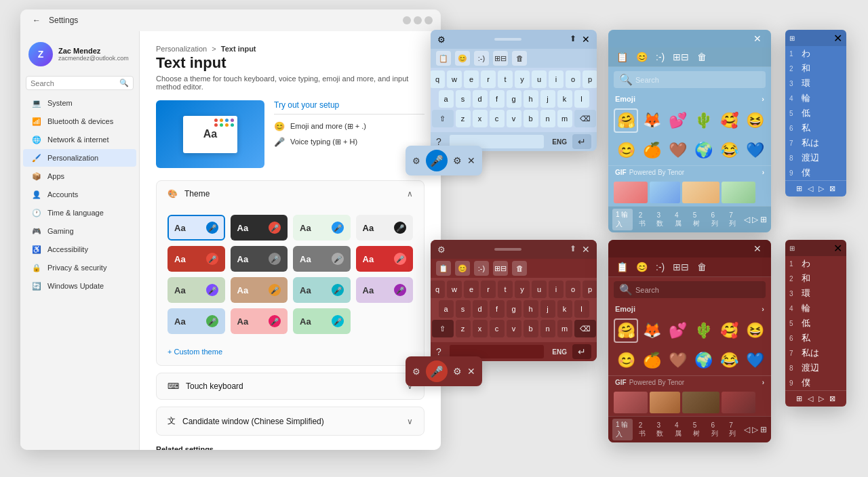 The image size is (868, 477). I want to click on kb-mic-close-light: ✕, so click(471, 161).